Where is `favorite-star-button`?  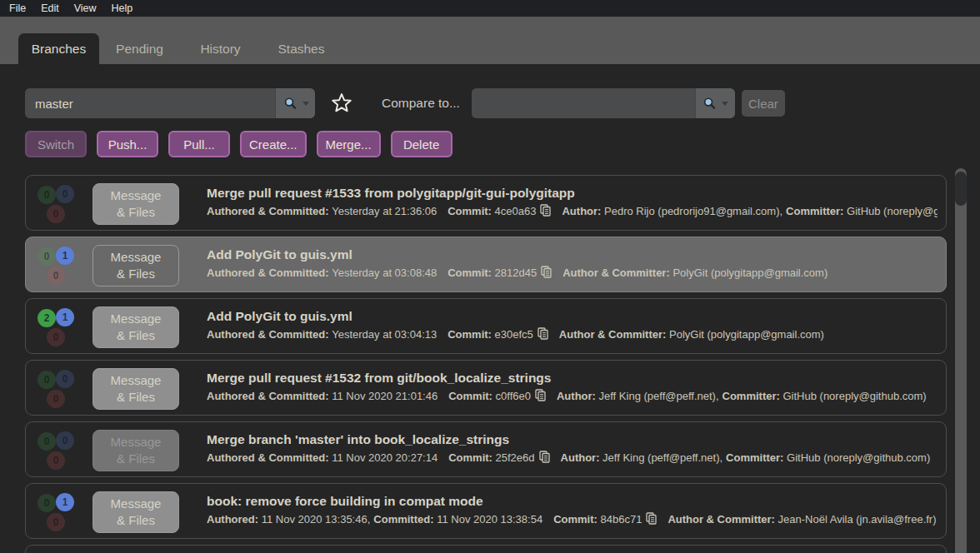
favorite-star-button is located at coordinates (342, 103).